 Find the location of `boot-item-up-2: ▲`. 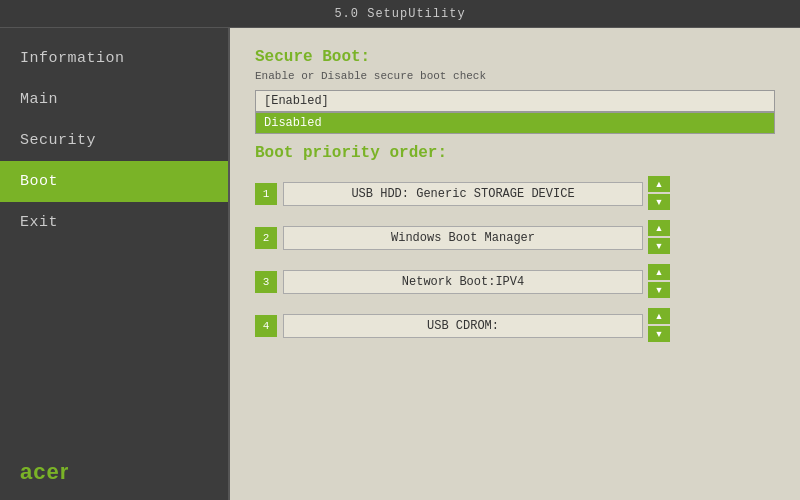

boot-item-up-2: ▲ is located at coordinates (659, 228).